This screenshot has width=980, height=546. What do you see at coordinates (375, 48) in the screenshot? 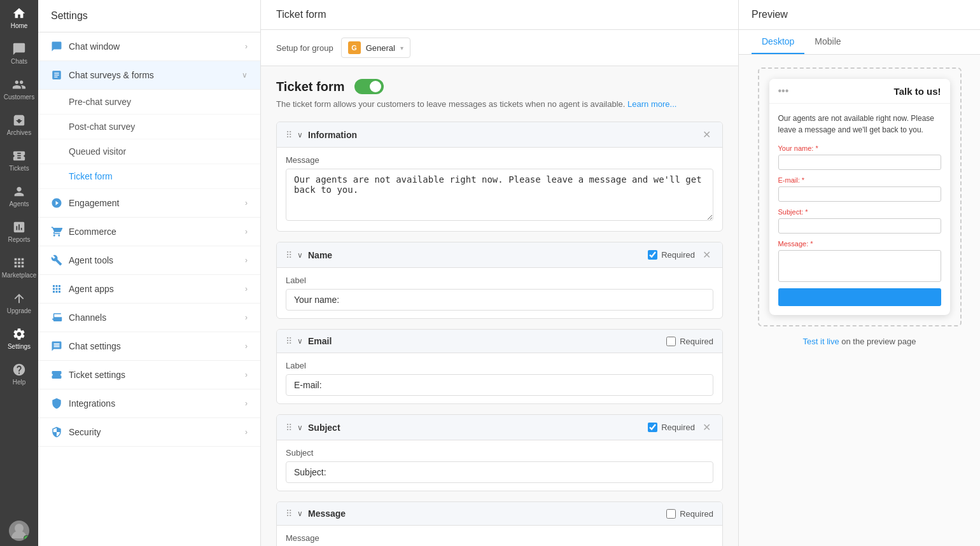
I see `group-select-dropdown: G General ▾` at bounding box center [375, 48].